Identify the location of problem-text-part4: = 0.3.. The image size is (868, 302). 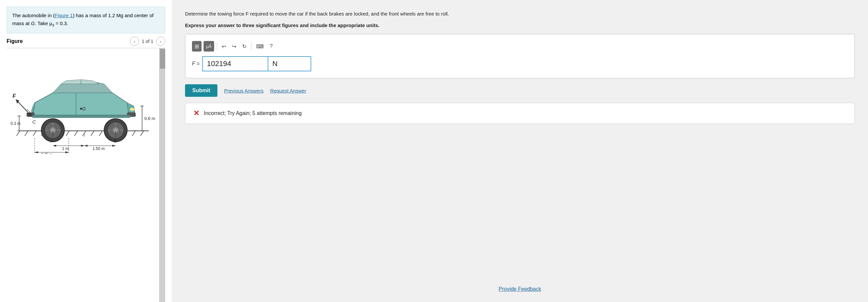
(61, 23).